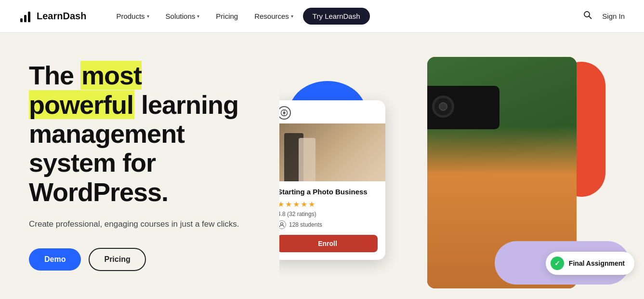 This screenshot has width=644, height=299. What do you see at coordinates (274, 16) in the screenshot?
I see `nav-item-resources: Resources ▾` at bounding box center [274, 16].